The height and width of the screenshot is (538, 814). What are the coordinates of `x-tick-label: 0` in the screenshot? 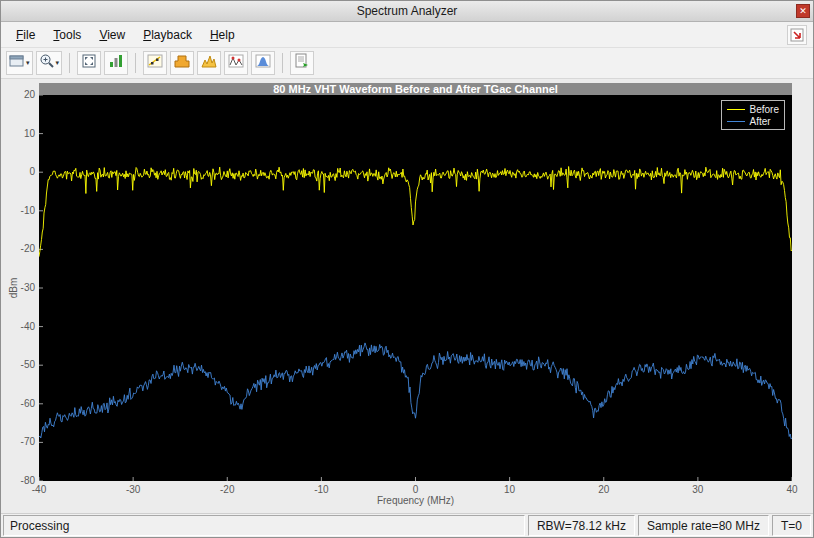 It's located at (416, 490).